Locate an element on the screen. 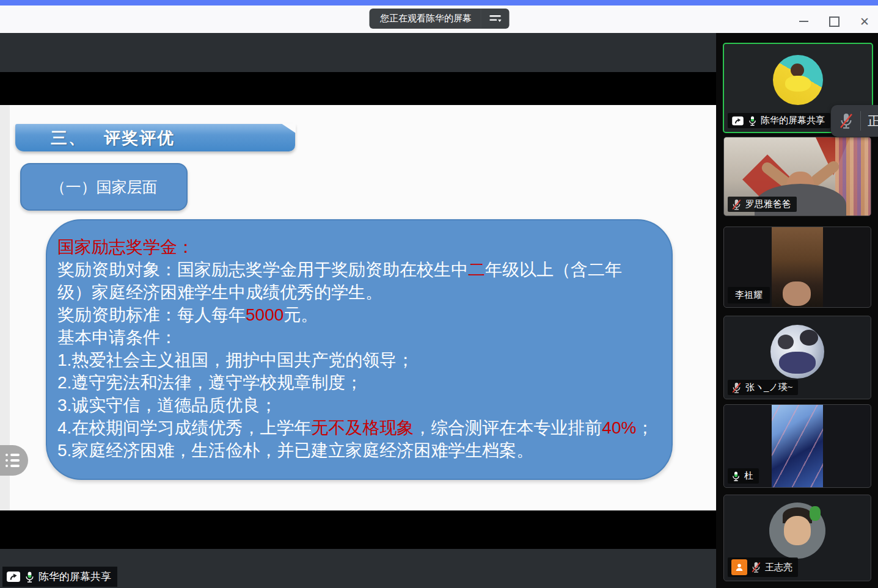 The width and height of the screenshot is (878, 588). list-icon is located at coordinates (17, 455).